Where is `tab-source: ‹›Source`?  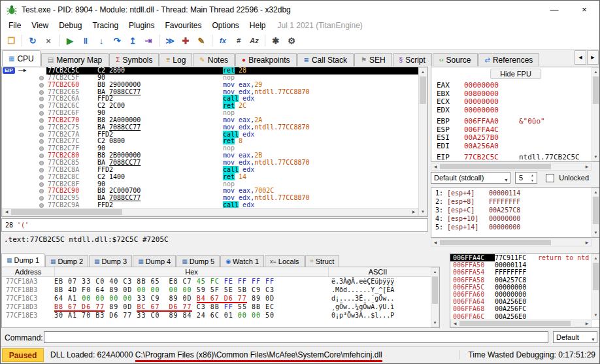 tab-source: ‹›Source is located at coordinates (455, 59).